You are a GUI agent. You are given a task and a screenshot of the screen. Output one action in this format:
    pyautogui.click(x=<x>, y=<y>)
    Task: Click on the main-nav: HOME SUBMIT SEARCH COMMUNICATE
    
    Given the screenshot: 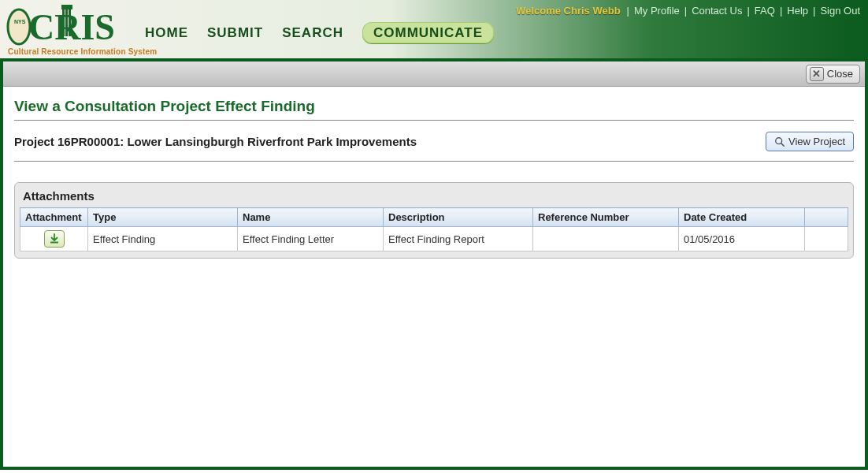 What is the action you would take?
    pyautogui.click(x=320, y=33)
    